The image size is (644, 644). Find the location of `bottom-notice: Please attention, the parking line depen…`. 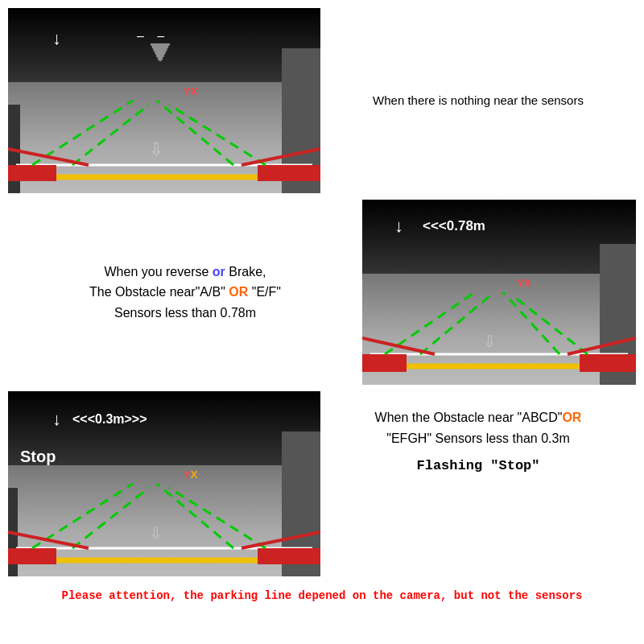

bottom-notice: Please attention, the parking line depen… is located at coordinates (322, 596).